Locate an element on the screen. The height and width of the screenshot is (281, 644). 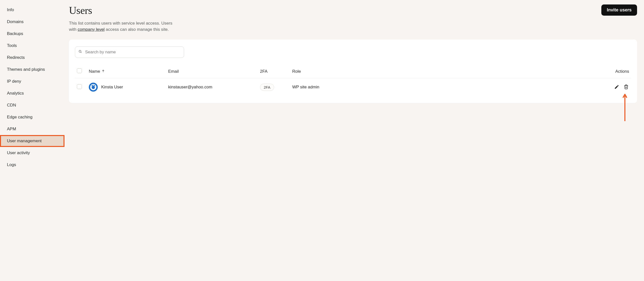
sidebar: Info Domains Backups Tools Redirects The… is located at coordinates (32, 141).